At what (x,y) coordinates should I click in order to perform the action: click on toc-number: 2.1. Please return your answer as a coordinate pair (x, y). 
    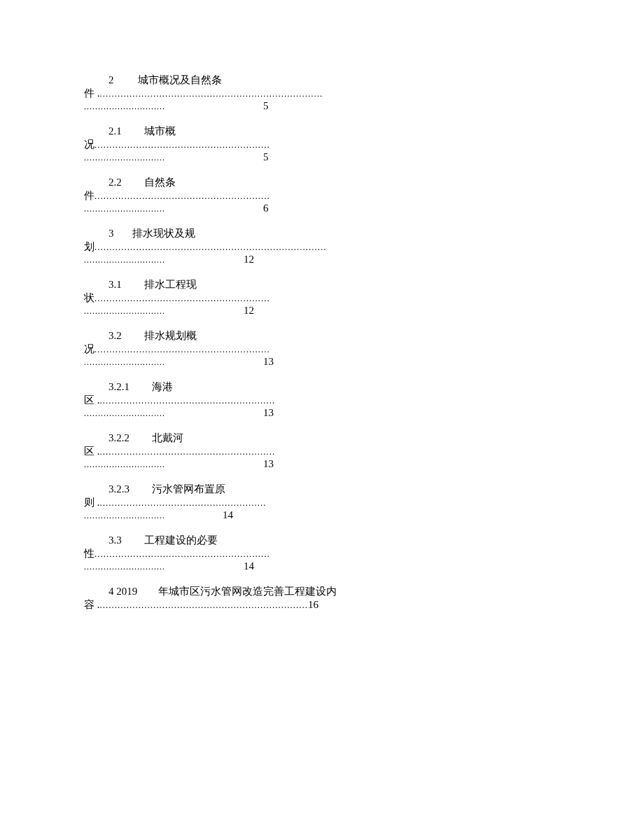
    Looking at the image, I should click on (115, 132).